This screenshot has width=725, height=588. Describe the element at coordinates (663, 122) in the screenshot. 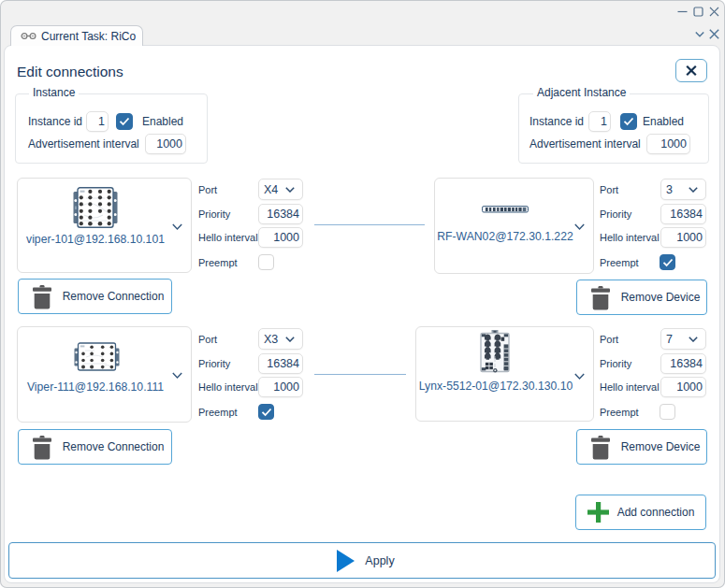

I see `adjacent-enabled-label: Enabled` at that location.